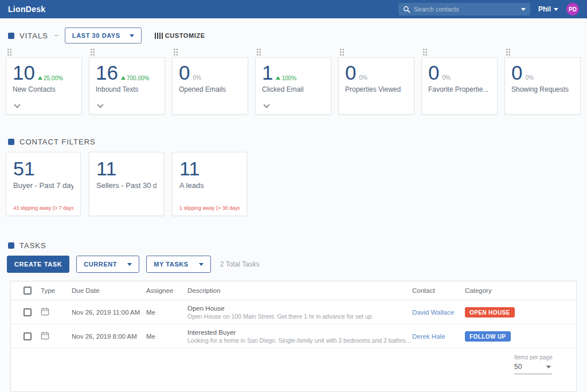 This screenshot has width=587, height=392. What do you see at coordinates (167, 291) in the screenshot?
I see `col-header-assignee: Assignee` at bounding box center [167, 291].